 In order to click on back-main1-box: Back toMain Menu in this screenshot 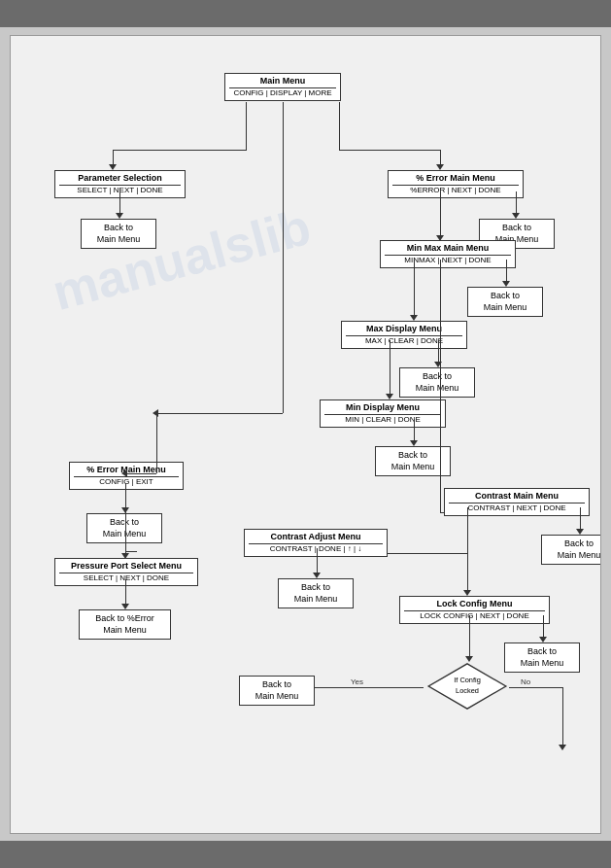, I will do `click(119, 233)`.